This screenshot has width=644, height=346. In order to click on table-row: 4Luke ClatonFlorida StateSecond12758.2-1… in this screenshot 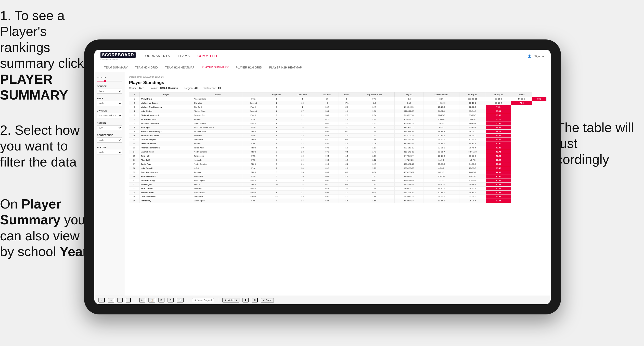, I will do `click(338, 111)`.